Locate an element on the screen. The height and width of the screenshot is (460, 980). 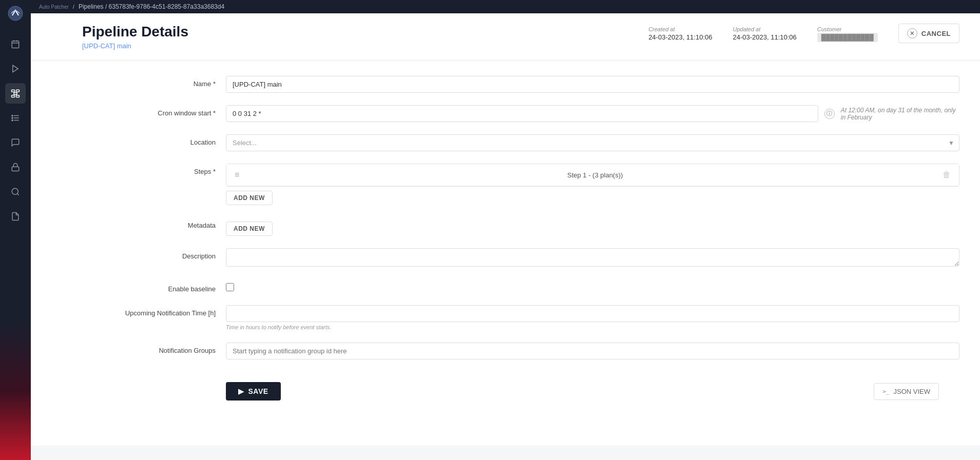
steps-label: Steps * is located at coordinates (154, 169).